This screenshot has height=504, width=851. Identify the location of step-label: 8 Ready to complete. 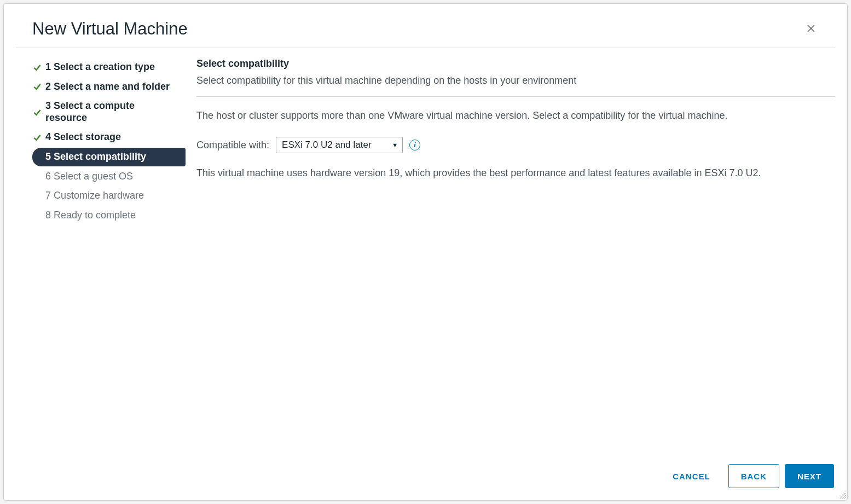
(91, 216).